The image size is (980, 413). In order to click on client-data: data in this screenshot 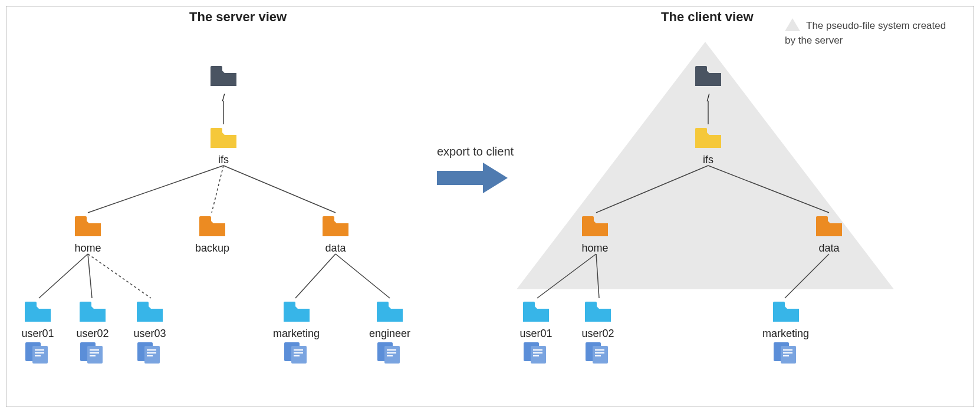, I will do `click(829, 233)`.